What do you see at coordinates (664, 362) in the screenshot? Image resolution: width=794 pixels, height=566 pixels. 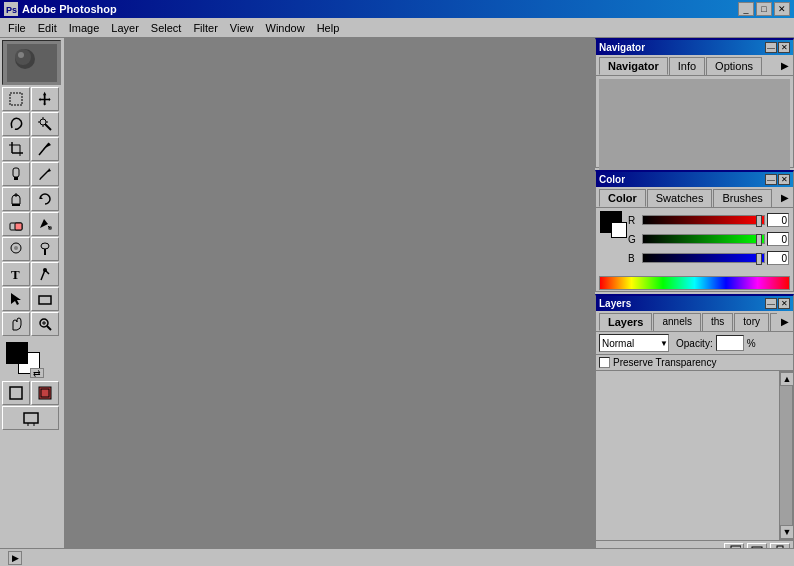 I see `preserve-transparency-label: Preserve Transparency` at bounding box center [664, 362].